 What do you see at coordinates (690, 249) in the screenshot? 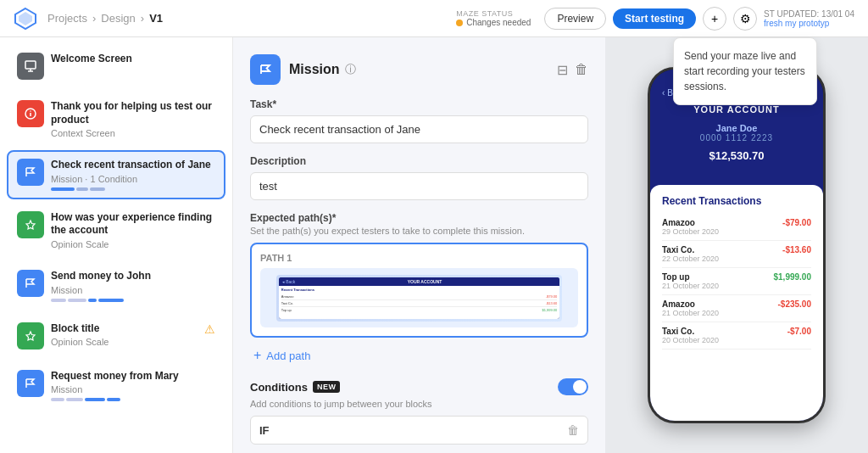
I see `tx-name: Taxi Co.` at bounding box center [690, 249].